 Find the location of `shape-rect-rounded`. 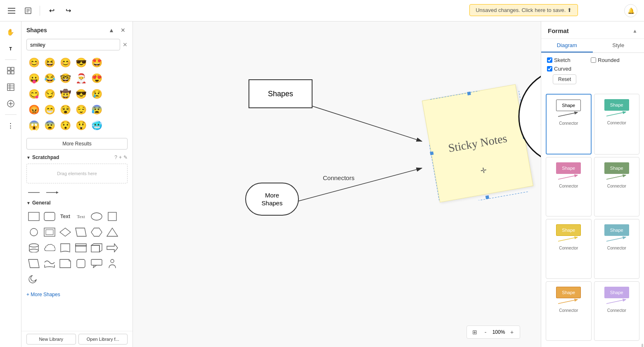

shape-rect-rounded is located at coordinates (34, 216).